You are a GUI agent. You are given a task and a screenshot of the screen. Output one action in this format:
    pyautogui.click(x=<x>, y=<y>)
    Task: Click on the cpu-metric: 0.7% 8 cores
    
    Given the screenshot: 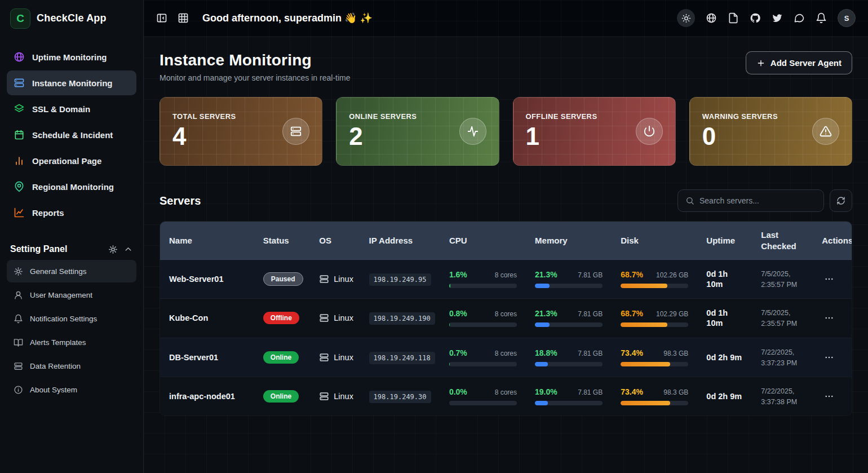 What is the action you would take?
    pyautogui.click(x=483, y=357)
    